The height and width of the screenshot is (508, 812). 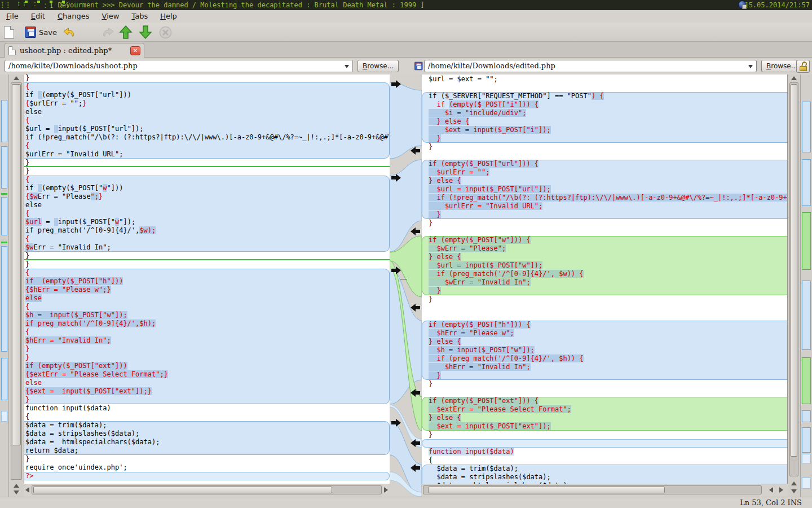 I want to click on stop-button, so click(x=166, y=32).